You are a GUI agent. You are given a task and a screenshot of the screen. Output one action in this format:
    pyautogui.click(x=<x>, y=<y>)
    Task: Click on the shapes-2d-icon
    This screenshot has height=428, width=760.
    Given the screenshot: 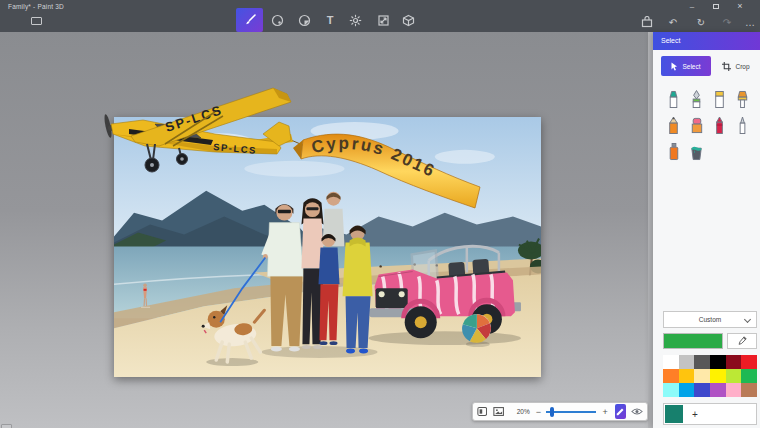 What is the action you would take?
    pyautogui.click(x=278, y=20)
    